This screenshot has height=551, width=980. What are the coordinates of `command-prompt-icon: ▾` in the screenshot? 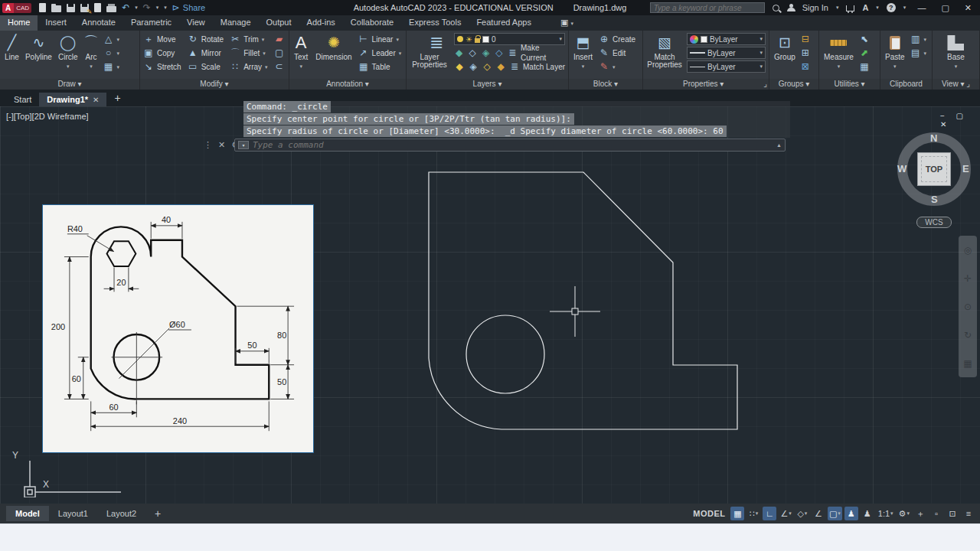 It's located at (243, 145).